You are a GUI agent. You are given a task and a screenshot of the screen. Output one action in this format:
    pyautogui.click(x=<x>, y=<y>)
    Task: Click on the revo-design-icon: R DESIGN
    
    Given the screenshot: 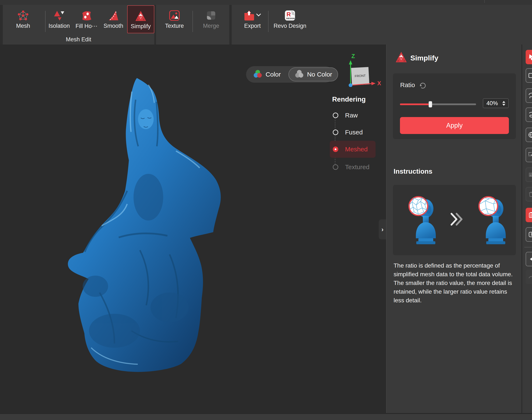 What is the action you would take?
    pyautogui.click(x=290, y=15)
    